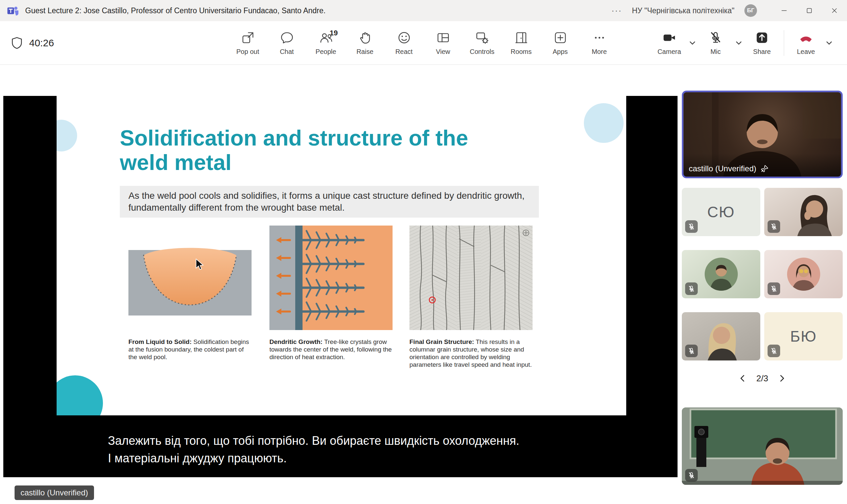  Describe the element at coordinates (190, 293) in the screenshot. I see `figure-weld-pool: From Liquid to Solid: Solidification beg…` at that location.